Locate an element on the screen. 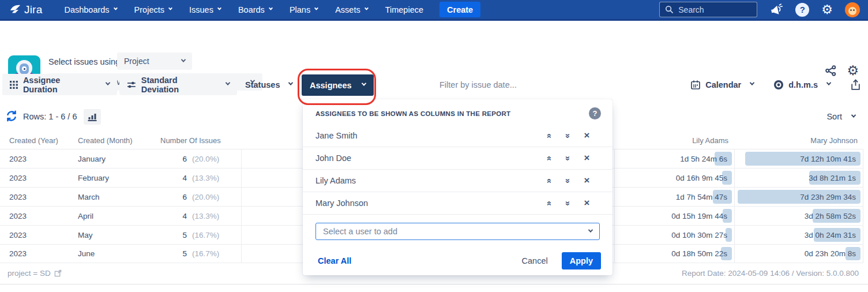 Image resolution: width=868 pixels, height=292 pixels. sort-label: Sort is located at coordinates (834, 117).